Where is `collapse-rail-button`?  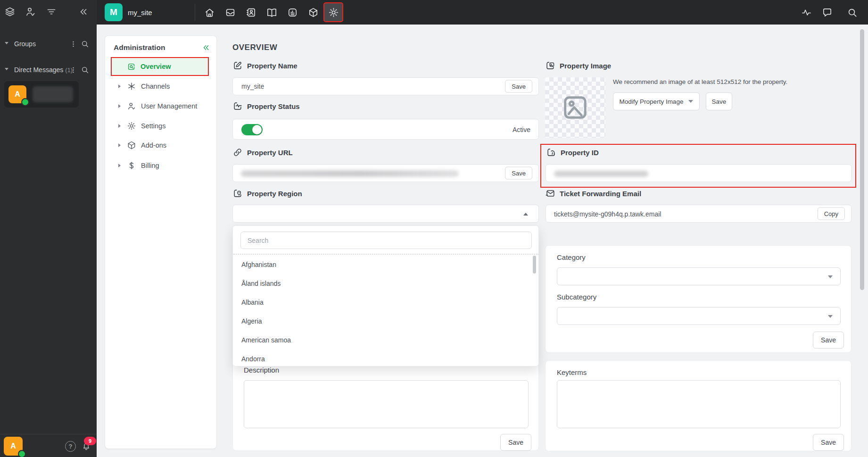
collapse-rail-button is located at coordinates (83, 12).